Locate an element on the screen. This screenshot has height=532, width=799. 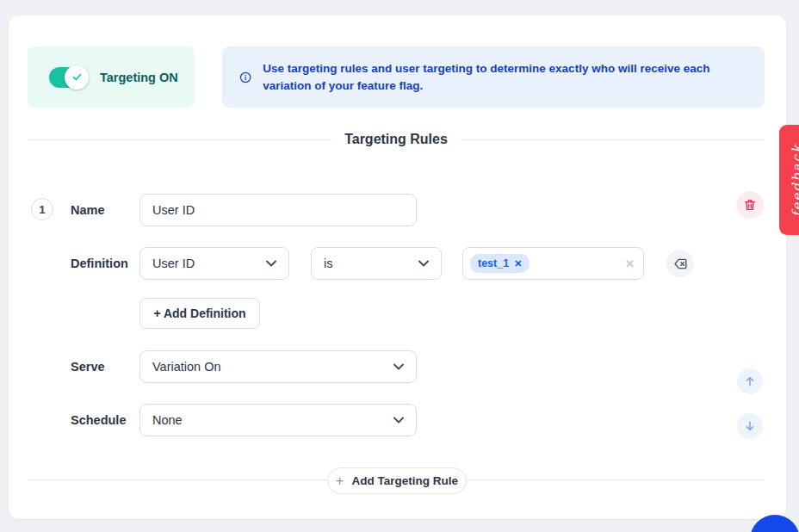
rule-number-badge: 1 is located at coordinates (42, 209).